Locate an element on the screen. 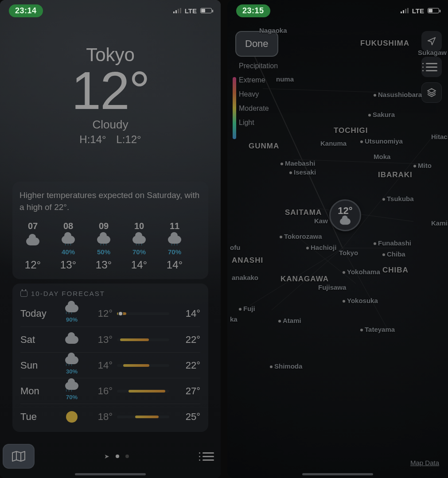 The height and width of the screenshot is (478, 448). map-button is located at coordinates (19, 456).